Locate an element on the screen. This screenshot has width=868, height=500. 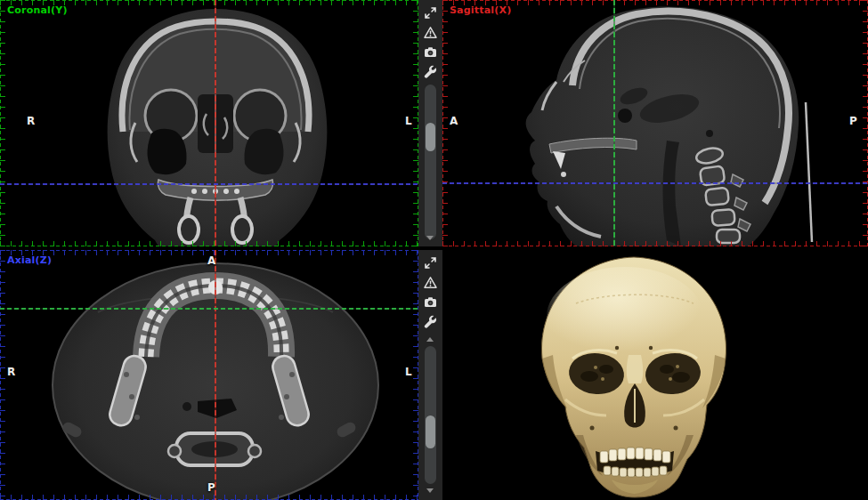
coronal-slice-scrollbar-thumb is located at coordinates (431, 137).